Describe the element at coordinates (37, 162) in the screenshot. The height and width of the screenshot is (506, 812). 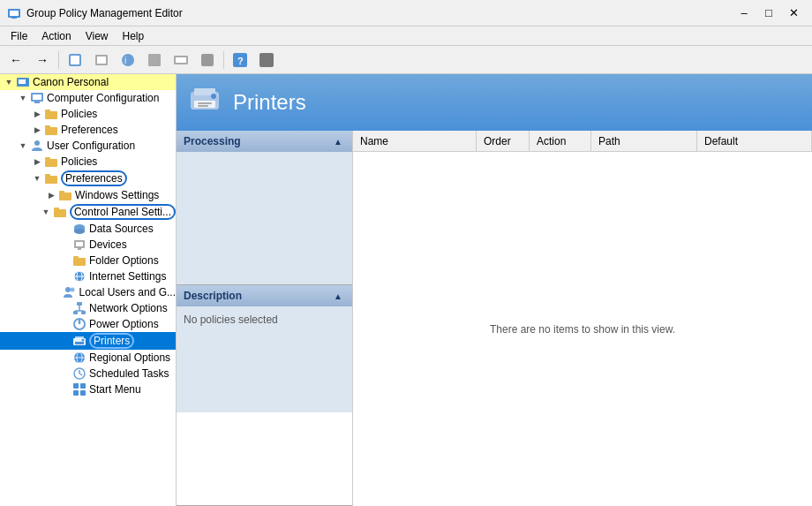
I see `uc-pol-expand-icon: ▶` at that location.